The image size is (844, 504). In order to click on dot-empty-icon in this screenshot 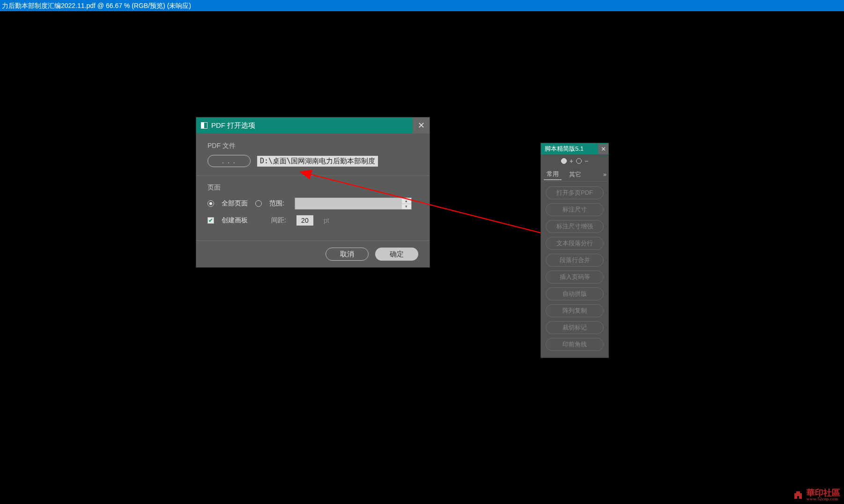, I will do `click(579, 161)`.